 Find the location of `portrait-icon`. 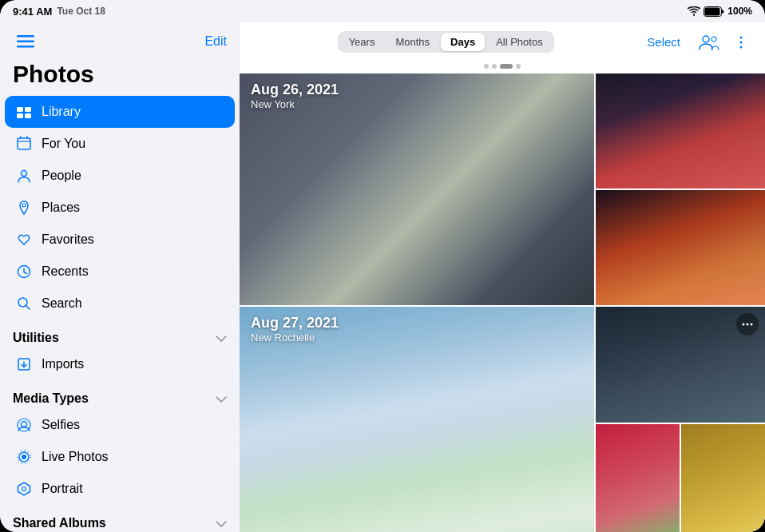

portrait-icon is located at coordinates (24, 489).